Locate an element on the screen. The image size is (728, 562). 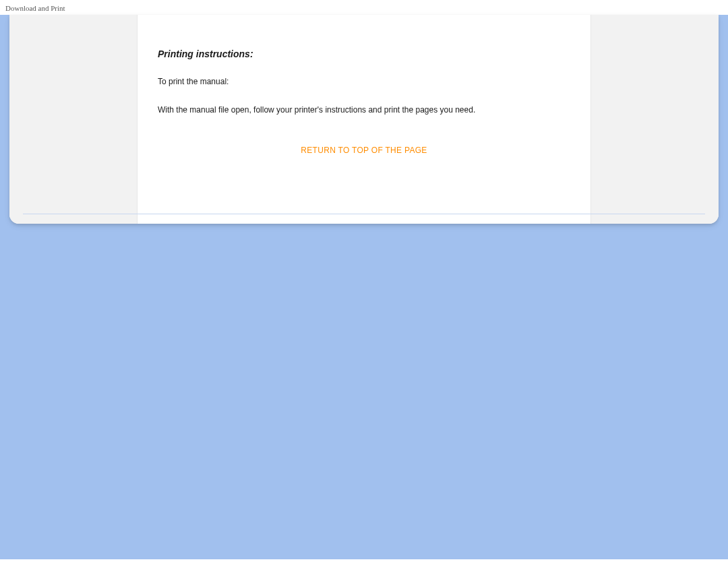
instruction-text: With the manual file open, follow your p… is located at coordinates (364, 110).